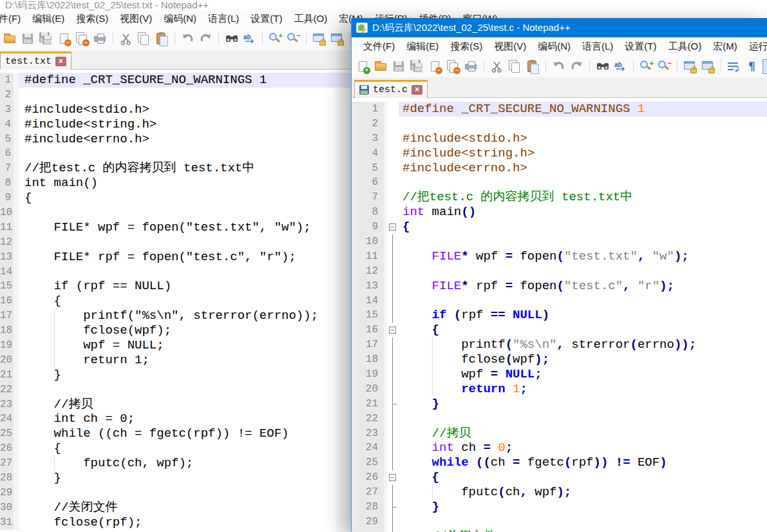 This screenshot has height=532, width=767. Describe the element at coordinates (484, 66) in the screenshot. I see `toolbar-separator` at that location.